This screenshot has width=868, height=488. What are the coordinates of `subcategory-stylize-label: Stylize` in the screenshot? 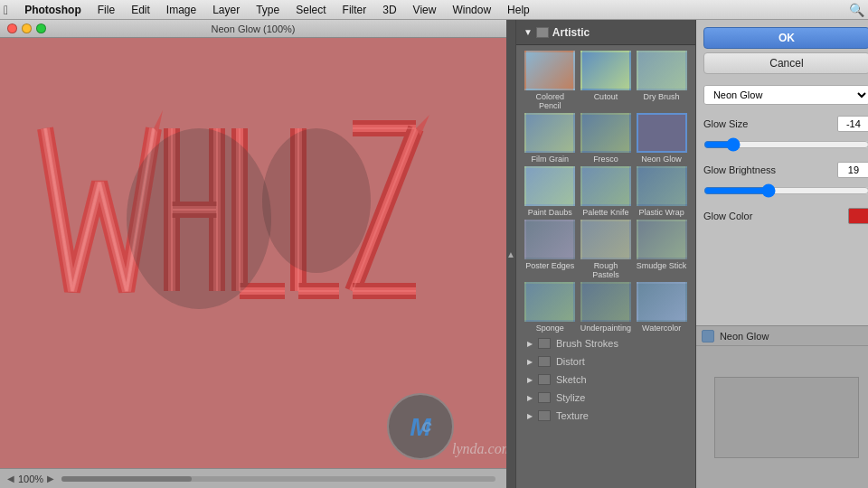 It's located at (571, 398).